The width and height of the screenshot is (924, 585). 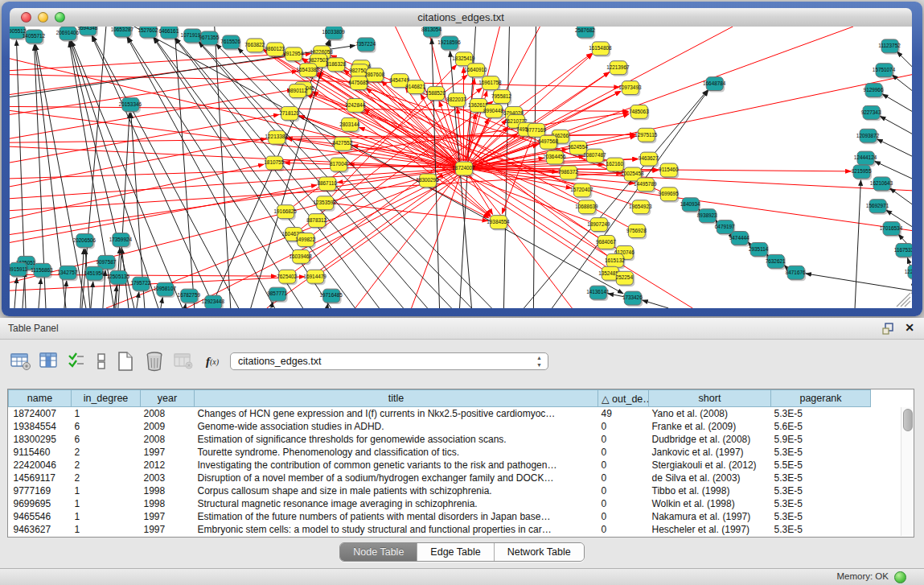 I want to click on table-cell: Stergiakouli et al. (2012), so click(x=710, y=465).